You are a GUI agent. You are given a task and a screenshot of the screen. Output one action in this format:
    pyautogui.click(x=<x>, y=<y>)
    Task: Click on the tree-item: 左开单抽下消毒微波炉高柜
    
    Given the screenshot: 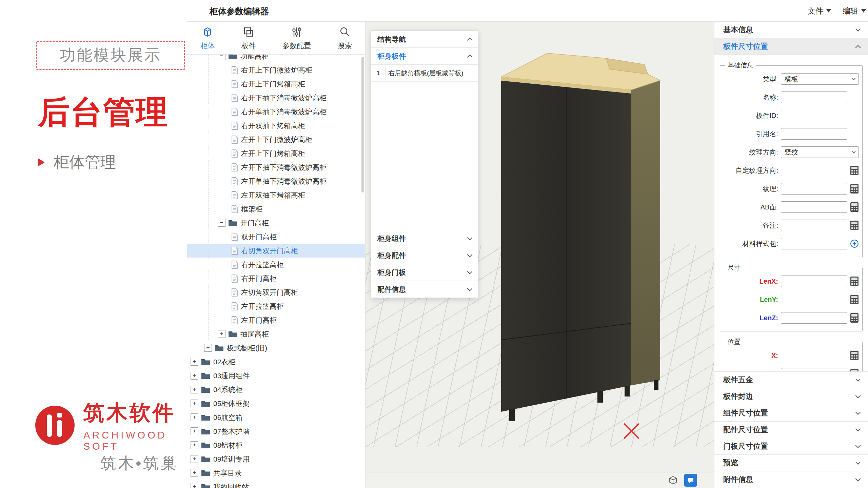 What is the action you would take?
    pyautogui.click(x=276, y=181)
    